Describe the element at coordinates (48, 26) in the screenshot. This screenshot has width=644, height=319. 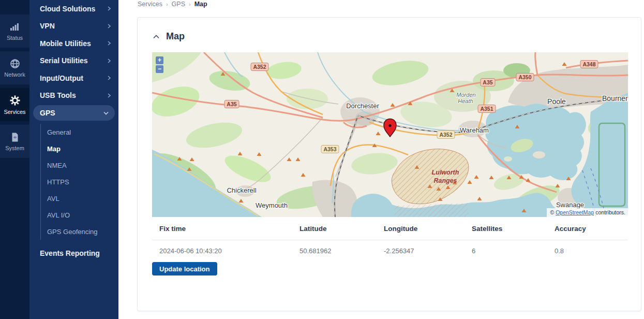
I see `menu-item-label: VPN` at that location.